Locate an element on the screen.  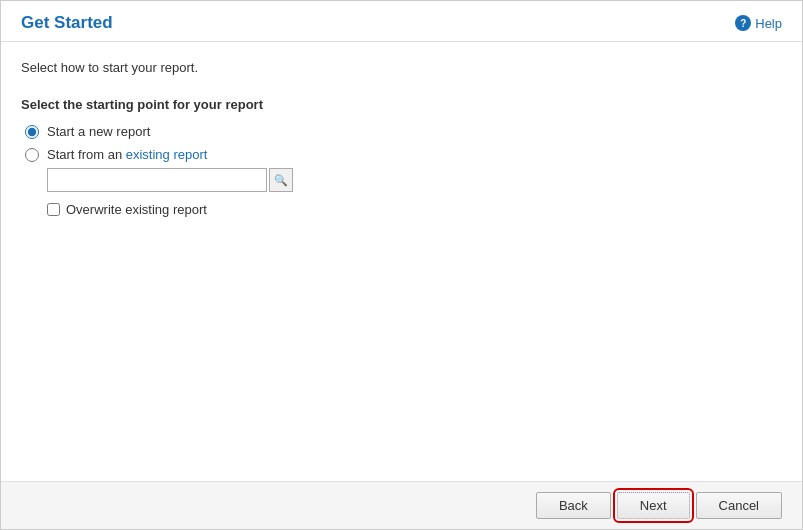
overwrite-label: Overwrite existing report is located at coordinates (136, 210).